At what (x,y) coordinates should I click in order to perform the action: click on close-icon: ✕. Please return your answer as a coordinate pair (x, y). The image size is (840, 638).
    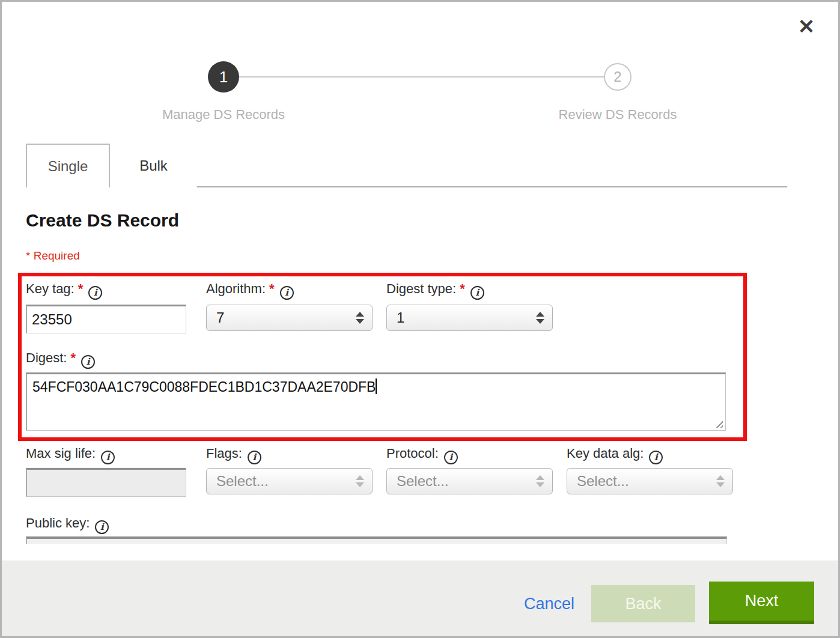
    Looking at the image, I should click on (806, 26).